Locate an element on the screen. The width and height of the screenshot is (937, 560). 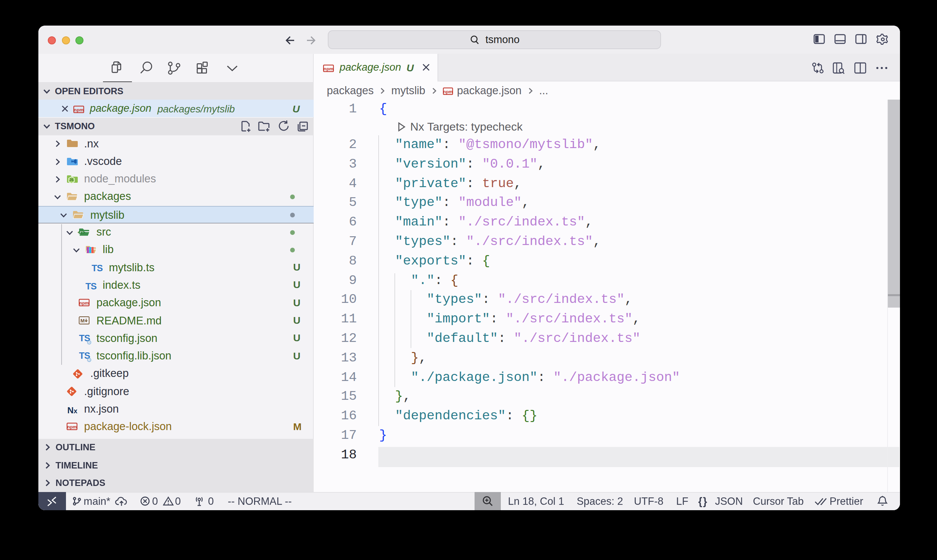
svg-text: JS is located at coordinates (72, 180).